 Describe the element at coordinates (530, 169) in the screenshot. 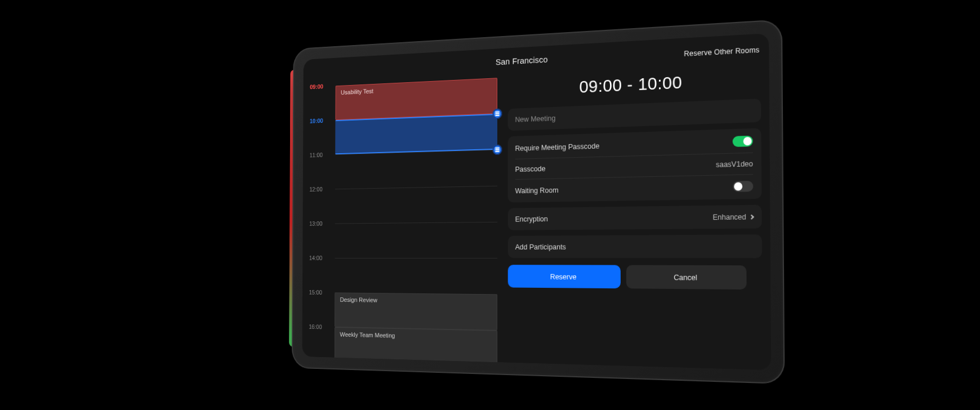

I see `passcode-label: Passcode` at that location.